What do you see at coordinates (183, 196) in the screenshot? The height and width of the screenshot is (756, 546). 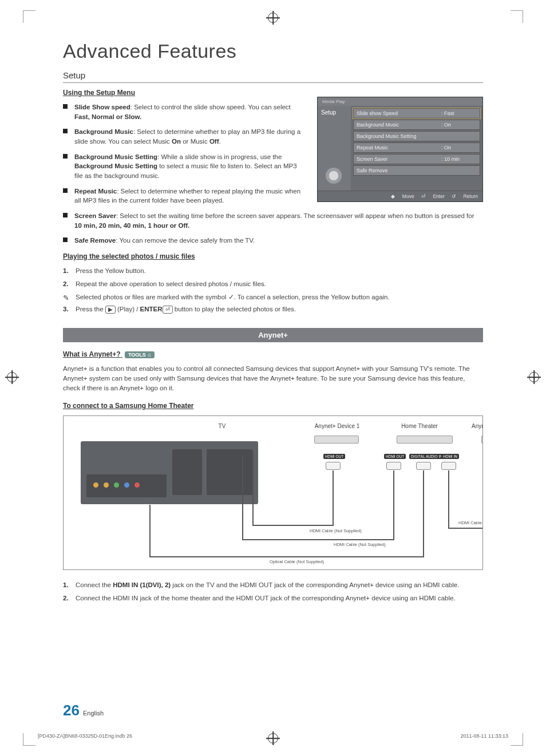 I see `bullet-repeat-music: Repeat Music: Select to determine whethe…` at bounding box center [183, 196].